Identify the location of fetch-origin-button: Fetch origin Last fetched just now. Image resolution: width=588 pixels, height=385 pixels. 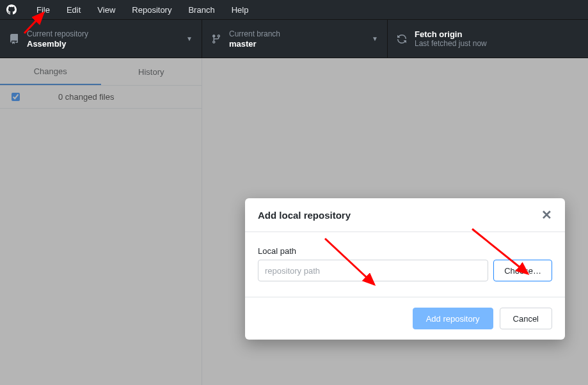
(488, 38).